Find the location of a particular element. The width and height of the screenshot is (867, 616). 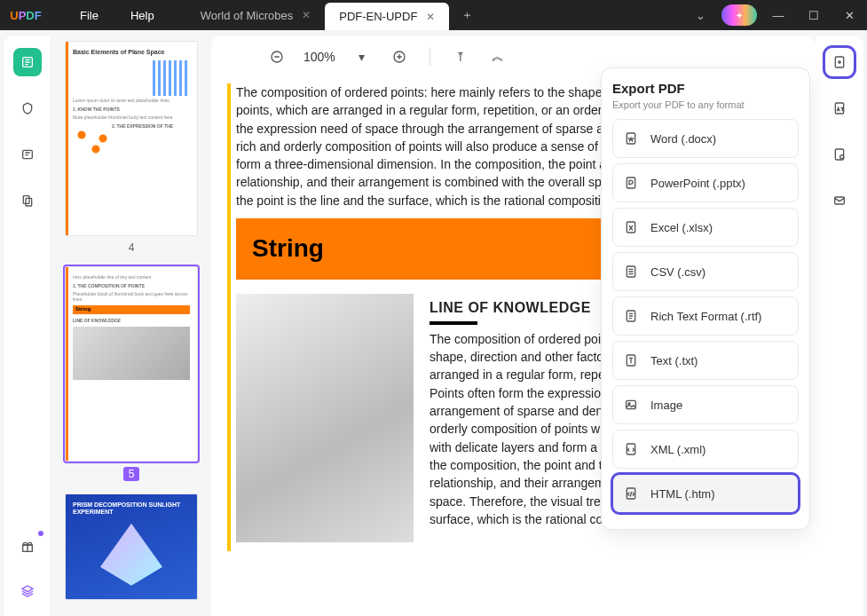

scroll-top-icon: ⤒ is located at coordinates (461, 57).